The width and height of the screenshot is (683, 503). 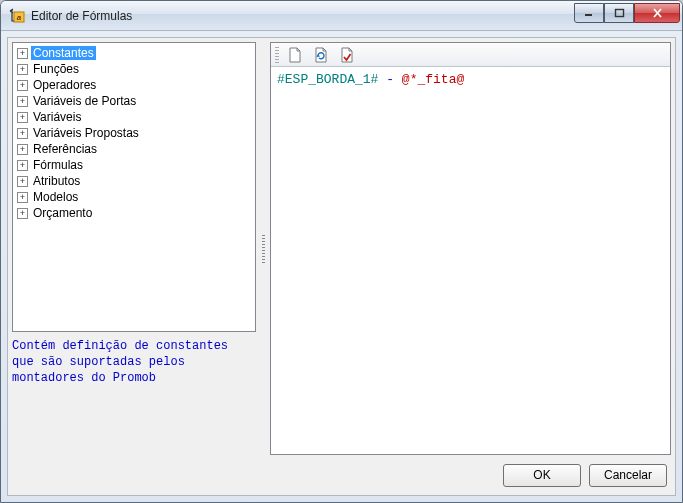 What do you see at coordinates (263, 248) in the screenshot?
I see `splitter` at bounding box center [263, 248].